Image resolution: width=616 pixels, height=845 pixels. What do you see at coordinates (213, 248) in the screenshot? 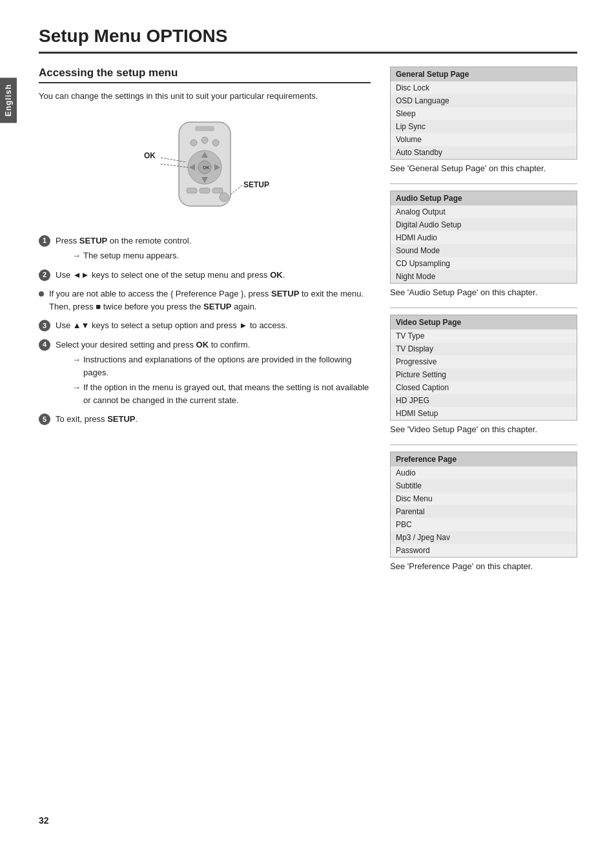
I see `step-1-text: Press SETUP on the remote control. → The…` at bounding box center [213, 248].